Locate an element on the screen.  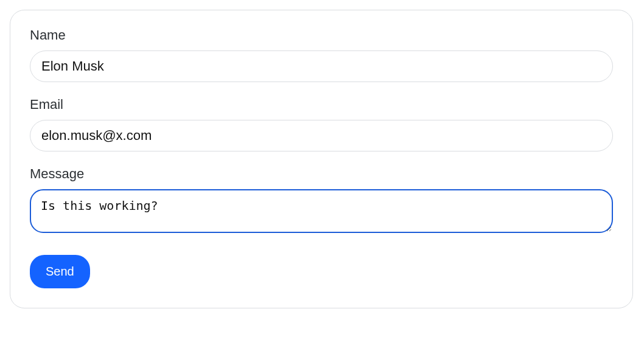
message-label: Message is located at coordinates (321, 174).